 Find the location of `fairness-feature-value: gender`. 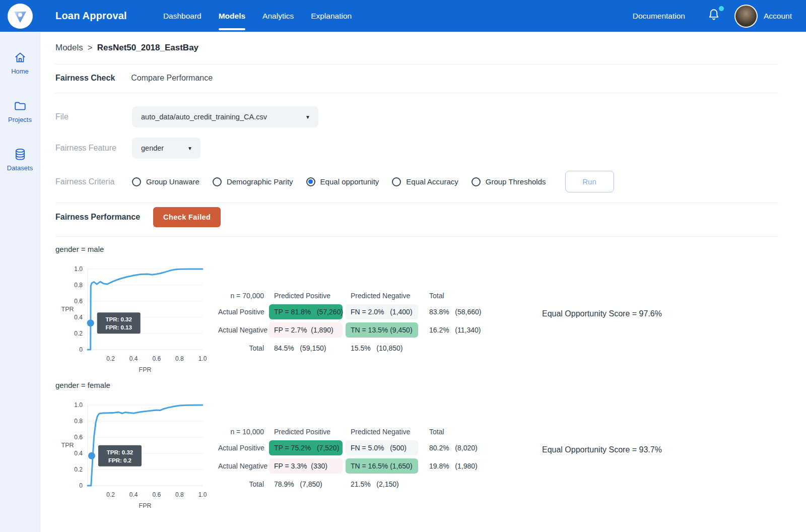

fairness-feature-value: gender is located at coordinates (152, 148).